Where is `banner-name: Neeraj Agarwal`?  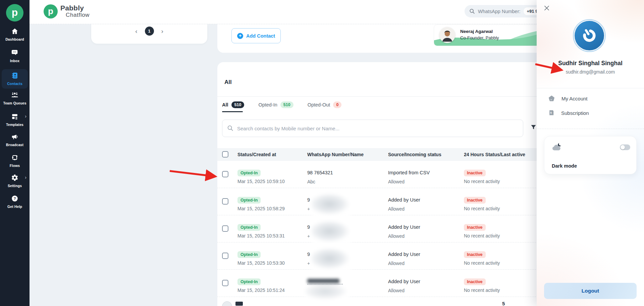 banner-name: Neeraj Agarwal is located at coordinates (476, 32).